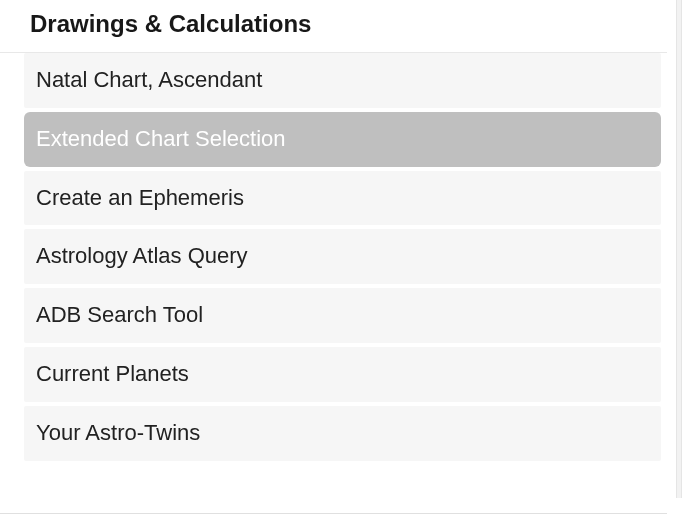 The height and width of the screenshot is (514, 696). What do you see at coordinates (342, 140) in the screenshot?
I see `menu-item-extended-chart: Extended Chart Selection` at bounding box center [342, 140].